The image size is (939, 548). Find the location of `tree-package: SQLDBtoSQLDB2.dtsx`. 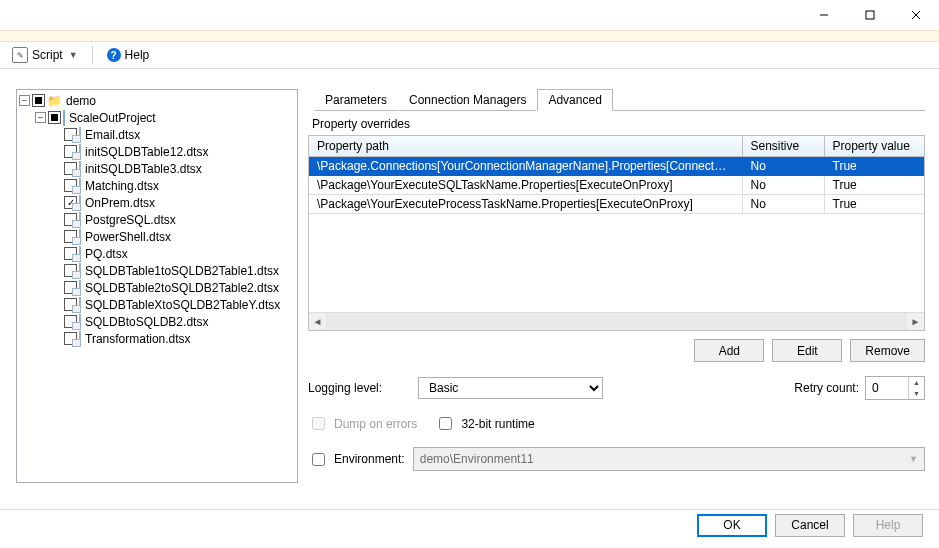

tree-package: SQLDBtoSQLDB2.dtsx is located at coordinates (173, 322).